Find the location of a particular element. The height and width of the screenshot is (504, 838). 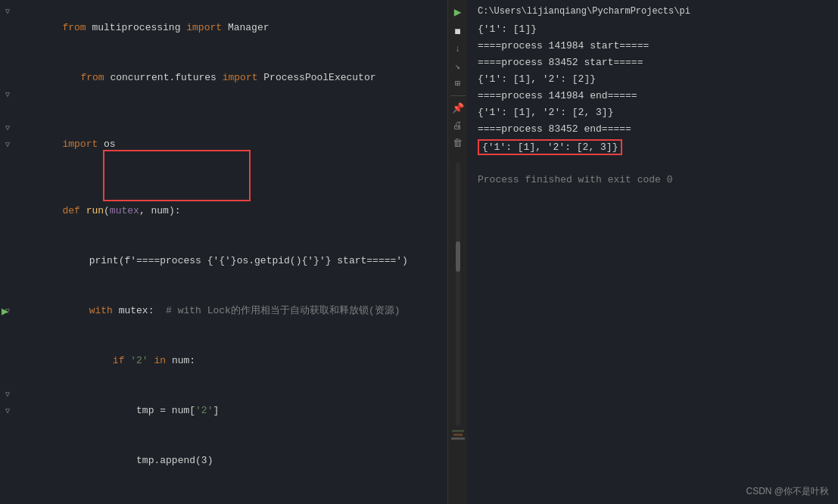

kw-from-1: from is located at coordinates (74, 27).